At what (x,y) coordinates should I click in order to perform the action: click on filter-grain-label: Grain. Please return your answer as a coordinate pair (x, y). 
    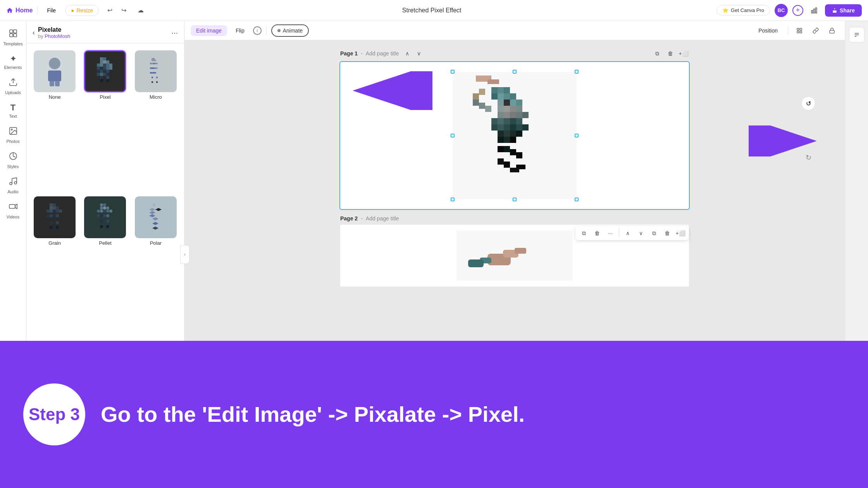
    Looking at the image, I should click on (55, 243).